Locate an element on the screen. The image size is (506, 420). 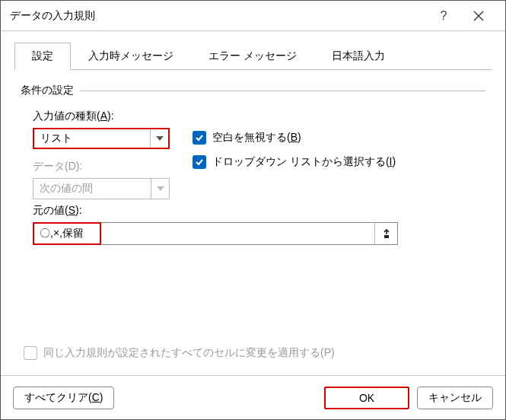
data-label: データ(D): is located at coordinates (113, 167).